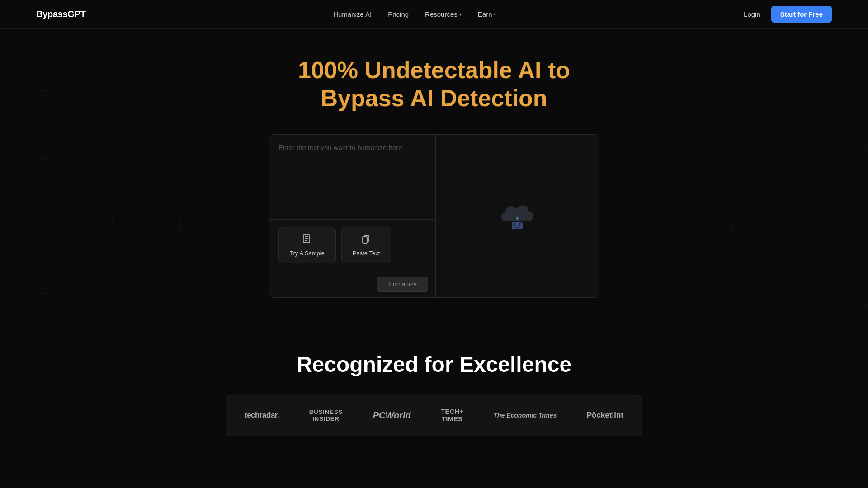 The height and width of the screenshot is (488, 868). I want to click on try-sample-button: Try A Sample, so click(307, 245).